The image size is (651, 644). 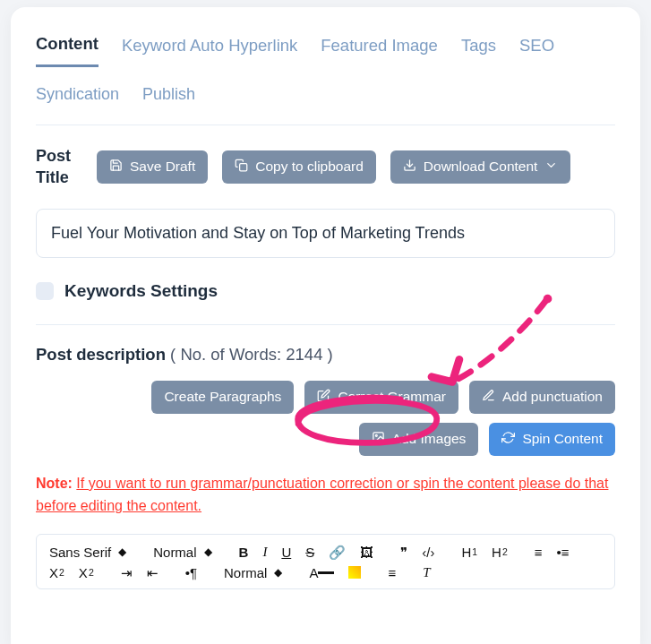 I want to click on copy-clipboard-button: Copy to clipboard, so click(x=299, y=167).